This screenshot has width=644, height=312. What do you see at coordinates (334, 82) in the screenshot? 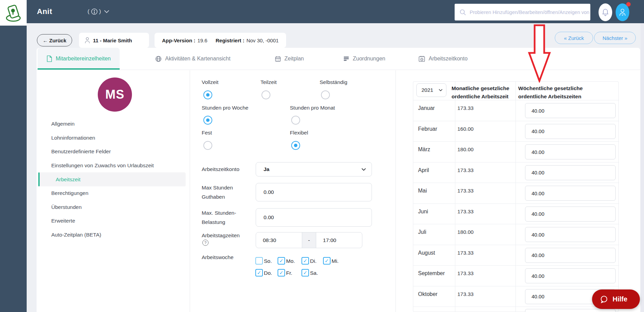
I see `selbstaendig-label: Selbständig` at bounding box center [334, 82].